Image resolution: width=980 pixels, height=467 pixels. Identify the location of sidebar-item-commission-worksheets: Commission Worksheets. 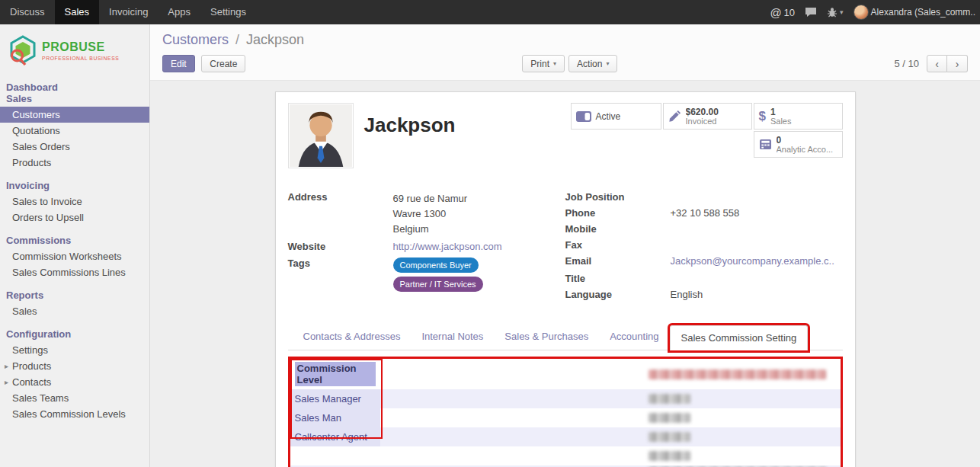
(75, 256).